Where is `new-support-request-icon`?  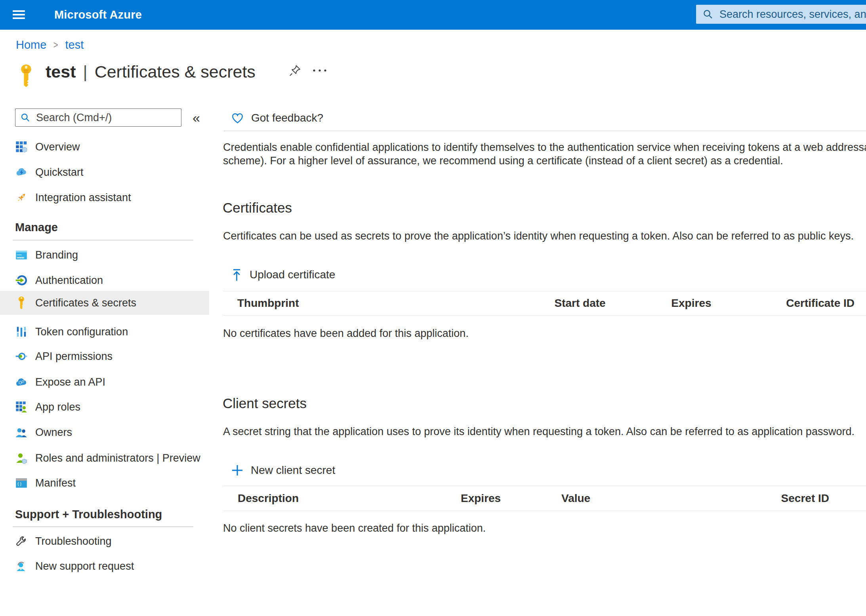
new-support-request-icon is located at coordinates (21, 566).